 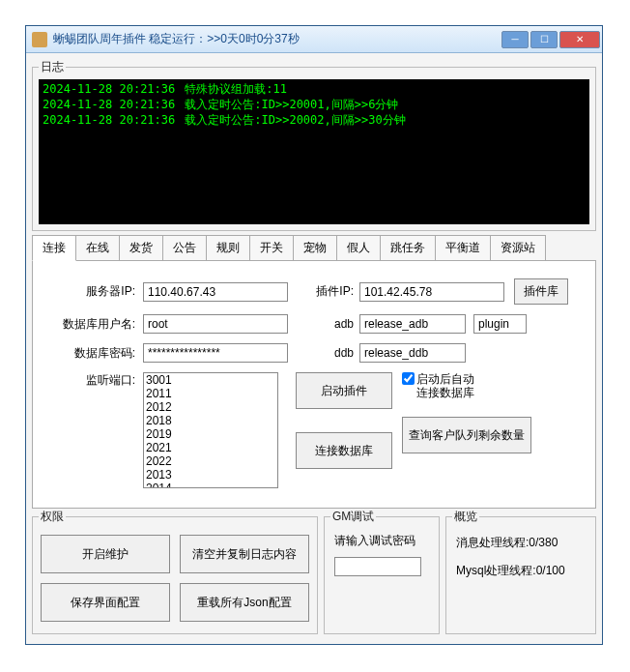 What do you see at coordinates (52, 516) in the screenshot?
I see `permission-legend: 权限` at bounding box center [52, 516].